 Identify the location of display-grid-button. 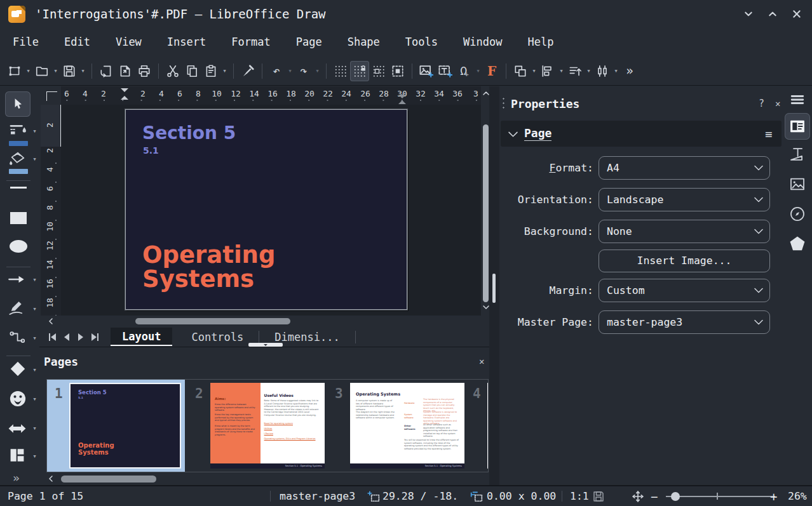
(341, 71).